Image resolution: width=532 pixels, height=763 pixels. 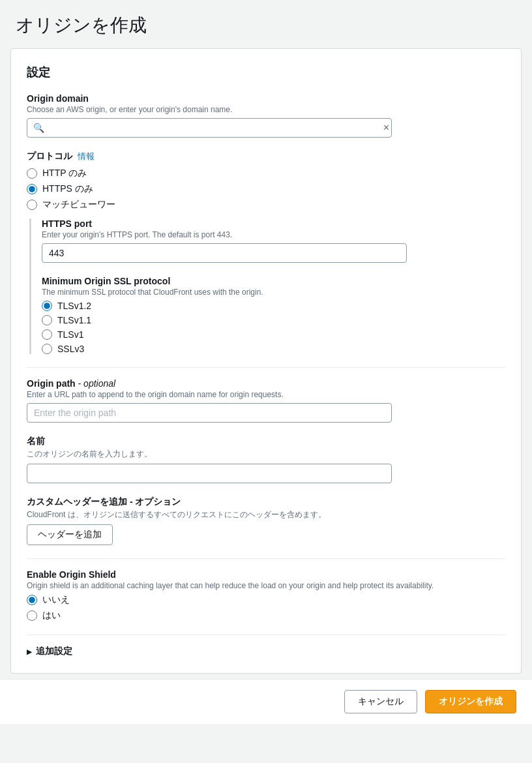 What do you see at coordinates (74, 320) in the screenshot?
I see `ssl-tlsv11-label: TLSv1.1` at bounding box center [74, 320].